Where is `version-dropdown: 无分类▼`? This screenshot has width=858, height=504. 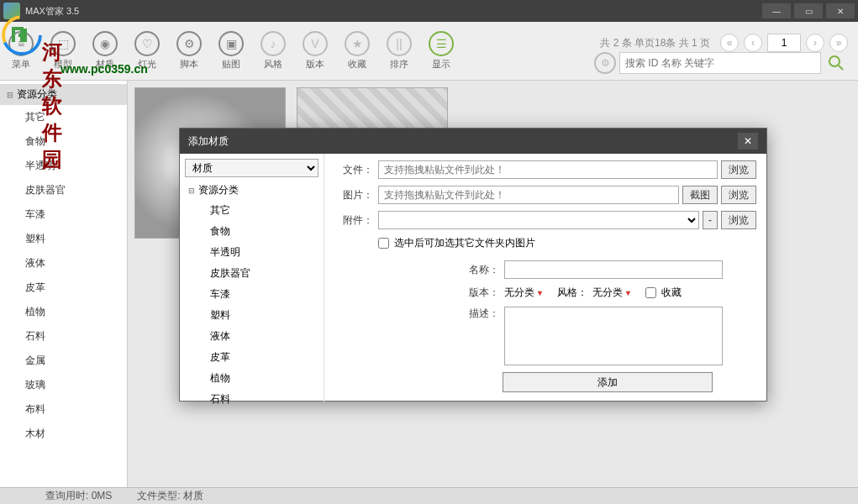 version-dropdown: 无分类▼ is located at coordinates (524, 292).